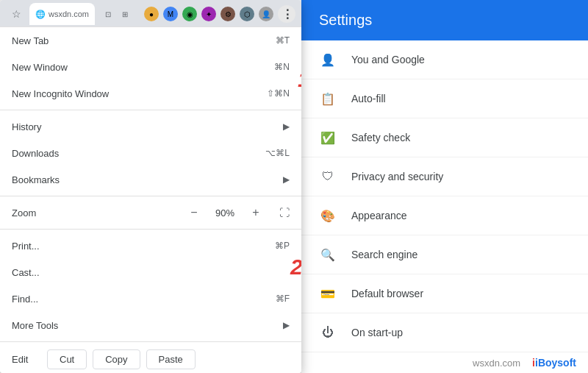 The height and width of the screenshot is (373, 588). What do you see at coordinates (151, 272) in the screenshot?
I see `menu-cast: Cast... 2.` at bounding box center [151, 272].